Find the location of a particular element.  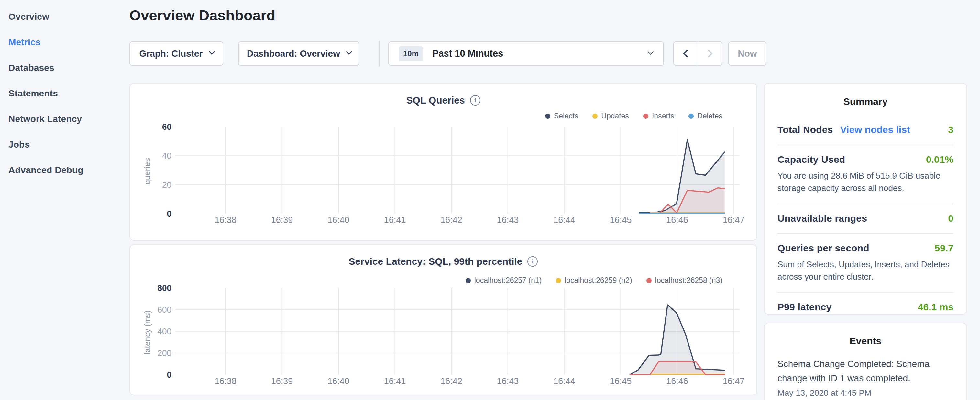

summary-row-p99: P99 latency 46.1 ms is located at coordinates (865, 308).